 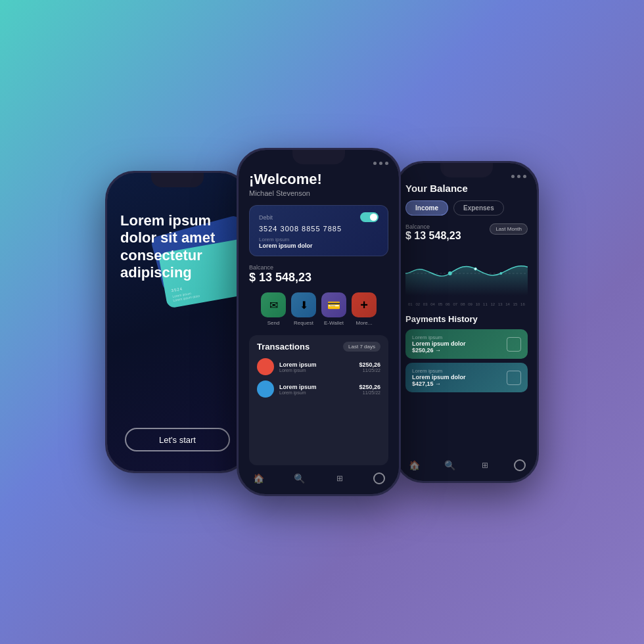 What do you see at coordinates (319, 308) in the screenshot?
I see `dashboard-content: ¡Welcome! Michael Stevenson Debit 3524 3…` at bounding box center [319, 308].